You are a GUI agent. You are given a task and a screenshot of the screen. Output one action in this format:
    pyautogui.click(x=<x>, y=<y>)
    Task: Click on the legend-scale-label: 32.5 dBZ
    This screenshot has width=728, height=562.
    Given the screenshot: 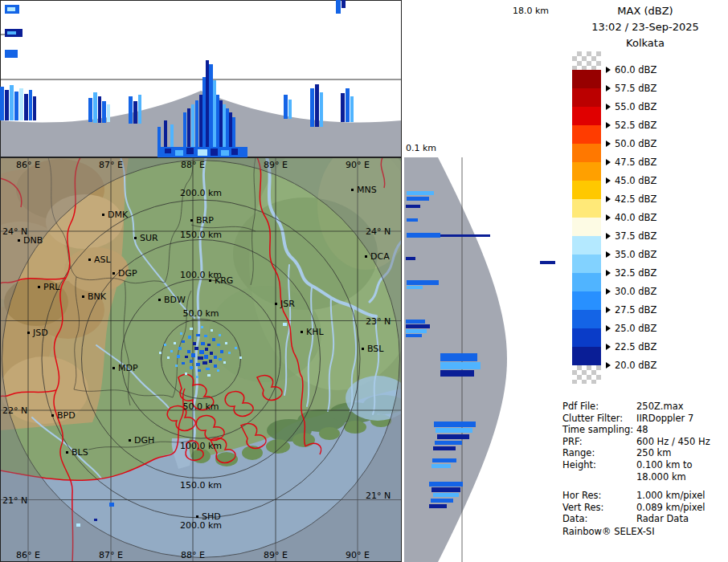 What is the action you would take?
    pyautogui.click(x=632, y=273)
    